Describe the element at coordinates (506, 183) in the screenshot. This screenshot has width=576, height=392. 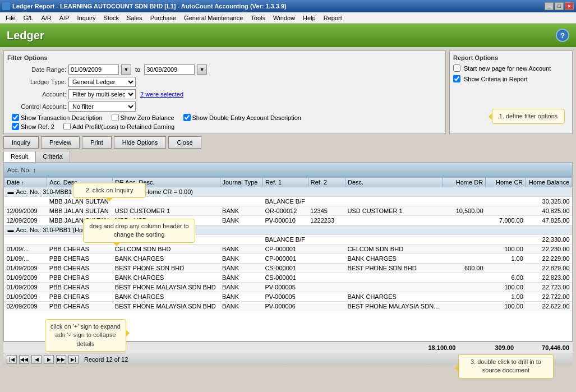
I see `col-home-cr: Home CR` at that location.